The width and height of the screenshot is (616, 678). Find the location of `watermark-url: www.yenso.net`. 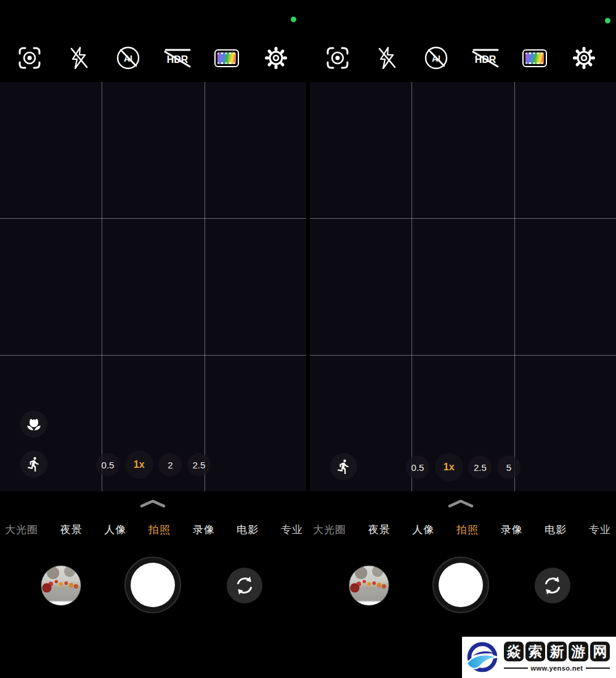

watermark-url: www.yenso.net is located at coordinates (557, 668).